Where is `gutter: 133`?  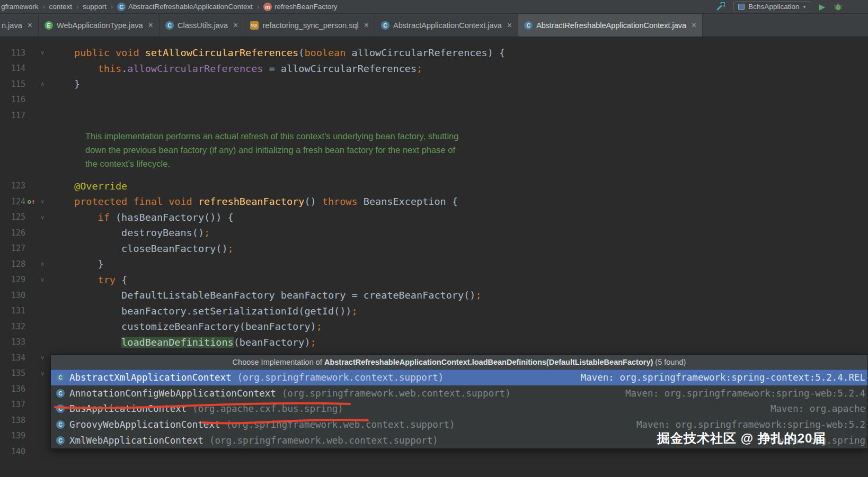 gutter: 133 is located at coordinates (25, 343).